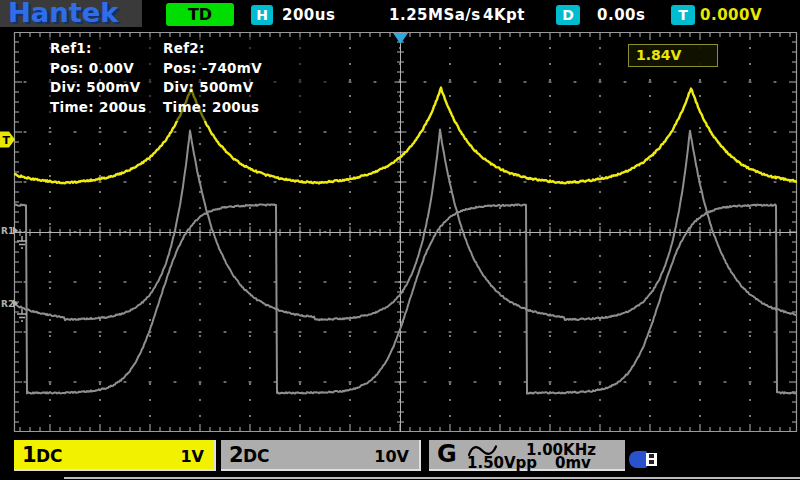 Image resolution: width=800 pixels, height=480 pixels. Describe the element at coordinates (50, 456) in the screenshot. I see `channel1-coupling: DC` at that location.